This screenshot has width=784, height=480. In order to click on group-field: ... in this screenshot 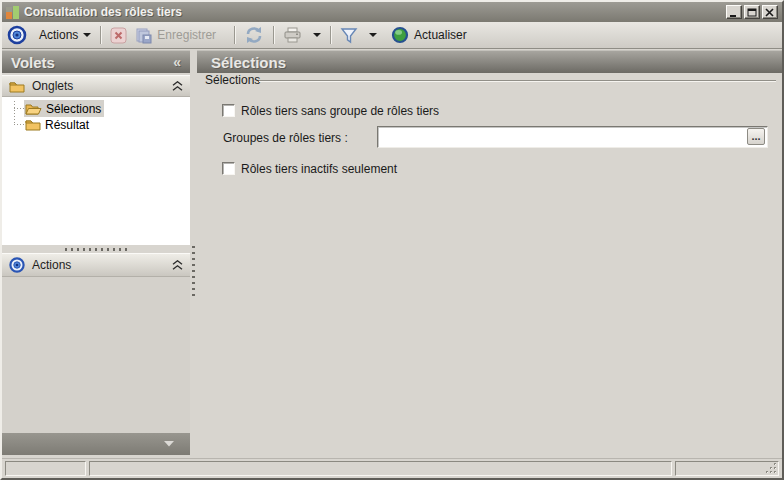, I will do `click(572, 137)`.